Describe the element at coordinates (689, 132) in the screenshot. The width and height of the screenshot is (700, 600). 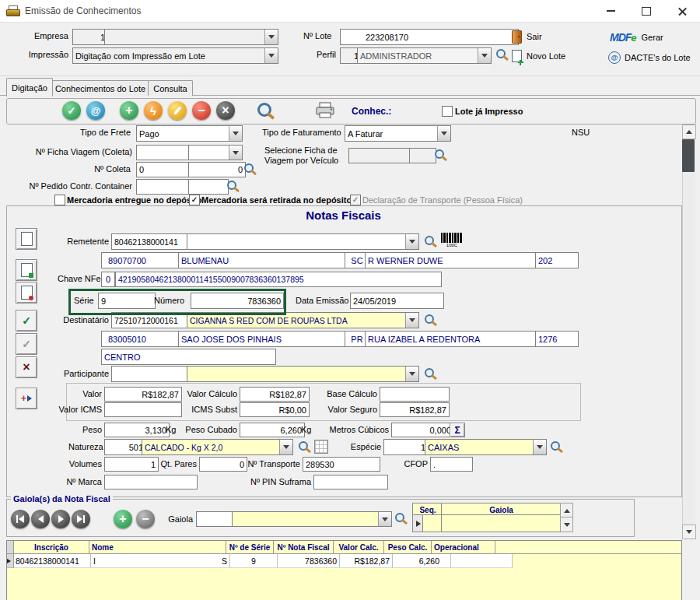
I see `scroll-up-button` at that location.